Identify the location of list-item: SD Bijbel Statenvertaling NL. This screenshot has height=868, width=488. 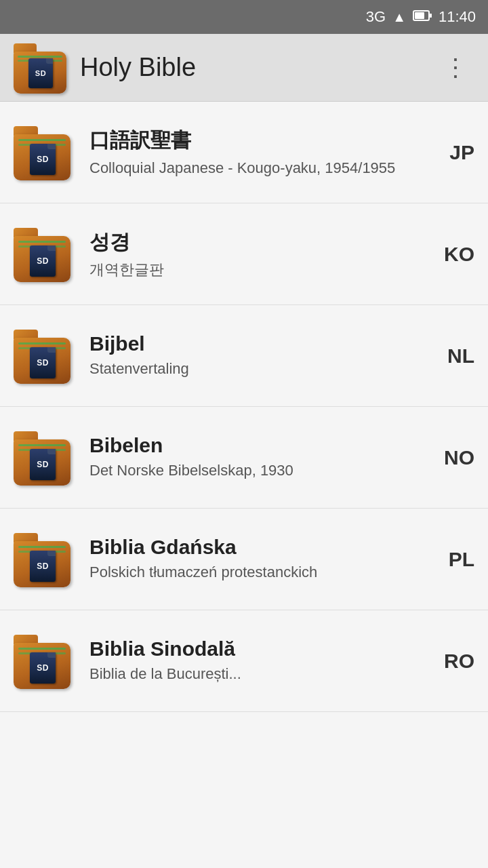
(244, 356).